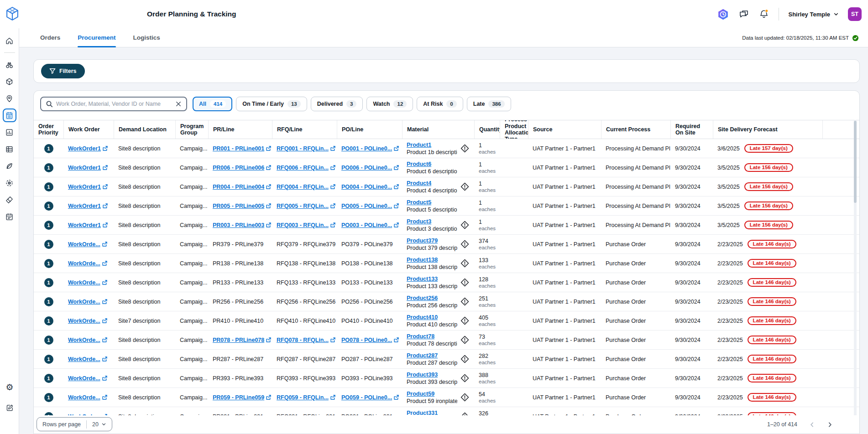 The image size is (868, 434). What do you see at coordinates (213, 104) in the screenshot?
I see `filter-chip: All 414` at bounding box center [213, 104].